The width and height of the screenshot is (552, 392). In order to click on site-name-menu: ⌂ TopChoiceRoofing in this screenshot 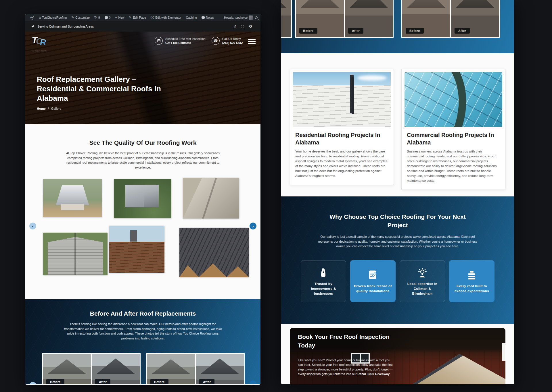, I will do `click(53, 18)`.